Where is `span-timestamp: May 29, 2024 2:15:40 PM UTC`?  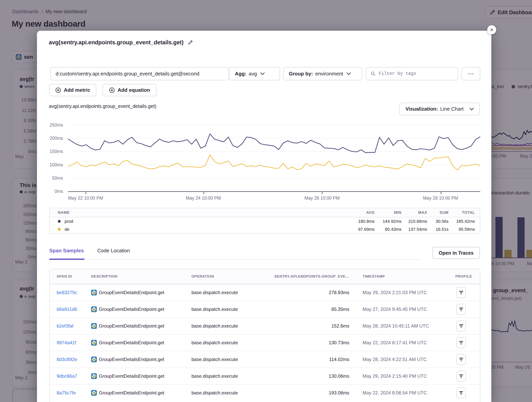
span-timestamp: May 29, 2024 2:15:40 PM UTC is located at coordinates (407, 376).